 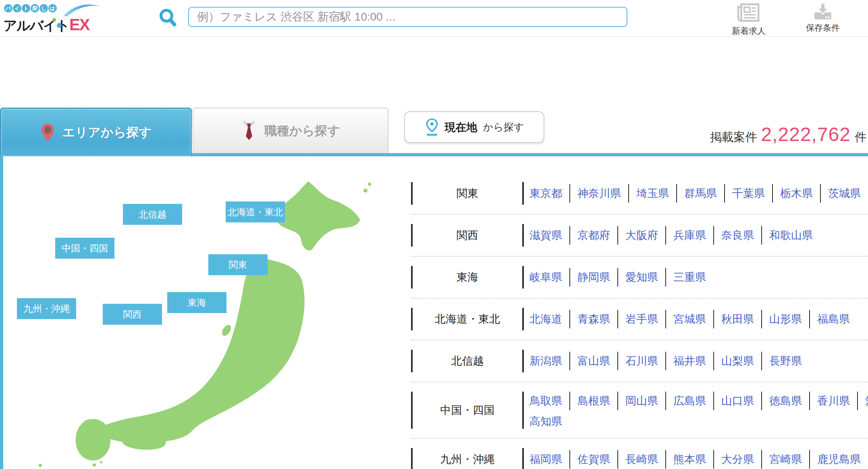 What do you see at coordinates (650, 319) in the screenshot?
I see `prefecture-link: 岩手県` at bounding box center [650, 319].